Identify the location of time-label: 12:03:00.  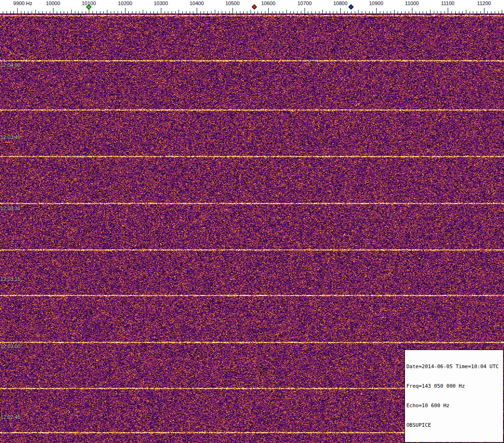
(10, 346).